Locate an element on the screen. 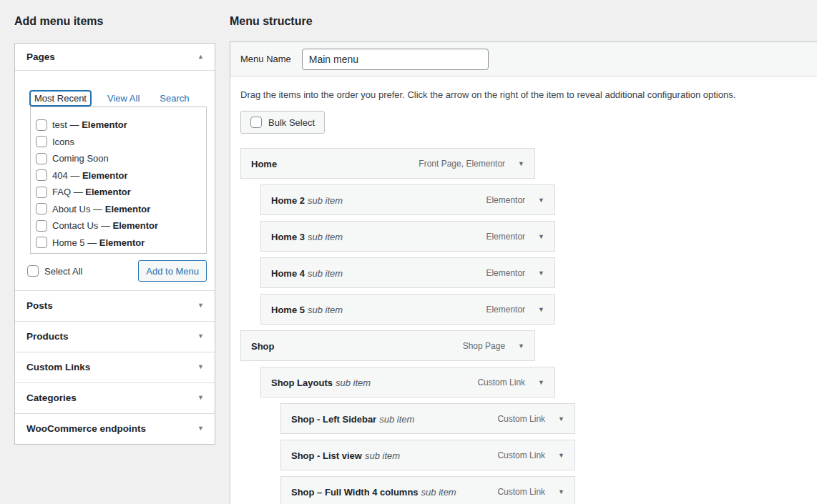 This screenshot has height=504, width=817. tab-view-all: View All is located at coordinates (123, 99).